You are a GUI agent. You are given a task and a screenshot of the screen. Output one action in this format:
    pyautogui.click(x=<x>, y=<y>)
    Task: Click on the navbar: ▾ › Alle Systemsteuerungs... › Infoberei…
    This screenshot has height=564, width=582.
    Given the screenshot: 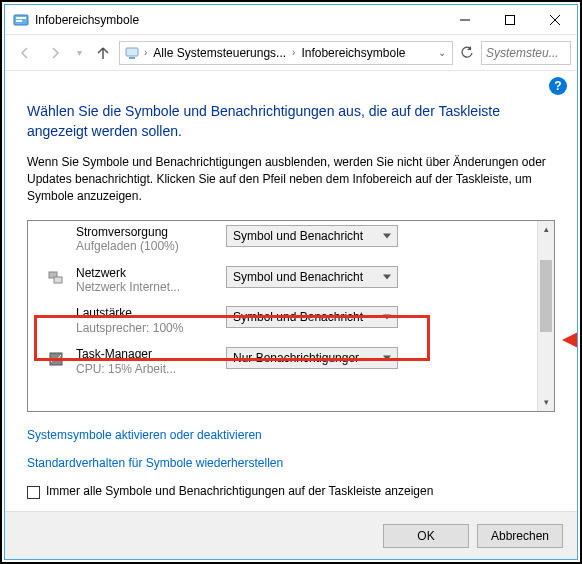 What is the action you would take?
    pyautogui.click(x=291, y=53)
    